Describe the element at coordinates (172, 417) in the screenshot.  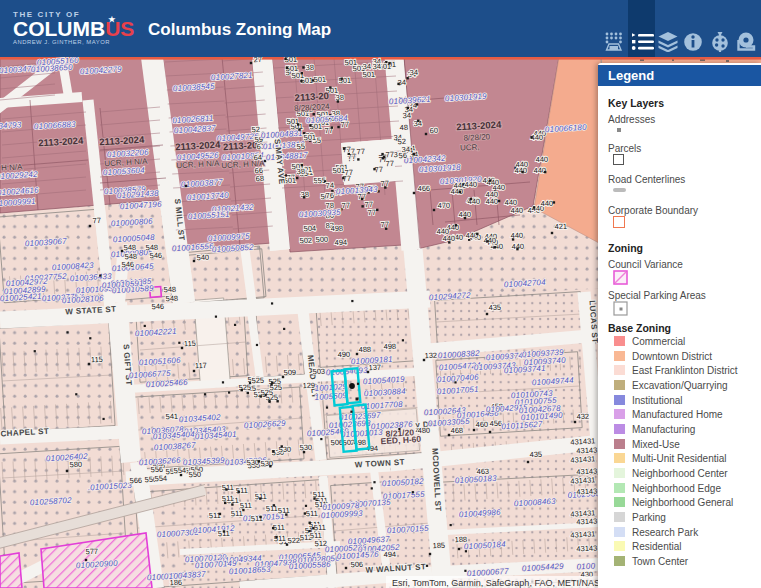
I see `svg-text: 541` at that location.